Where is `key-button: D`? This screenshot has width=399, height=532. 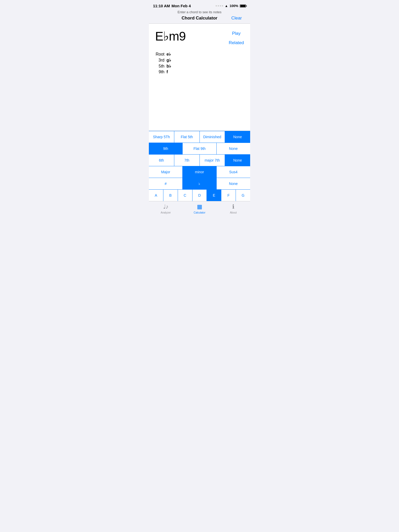 key-button: D is located at coordinates (200, 195).